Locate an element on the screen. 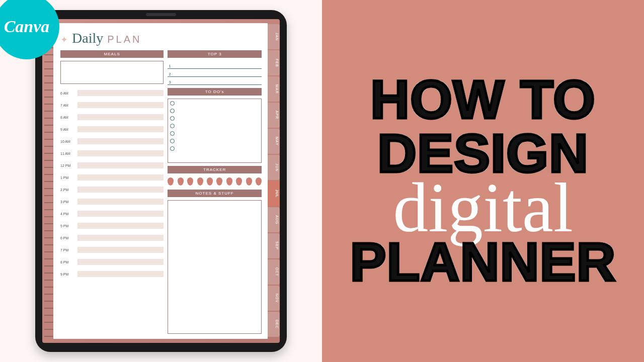  hour-row: 12 PM is located at coordinates (112, 165).